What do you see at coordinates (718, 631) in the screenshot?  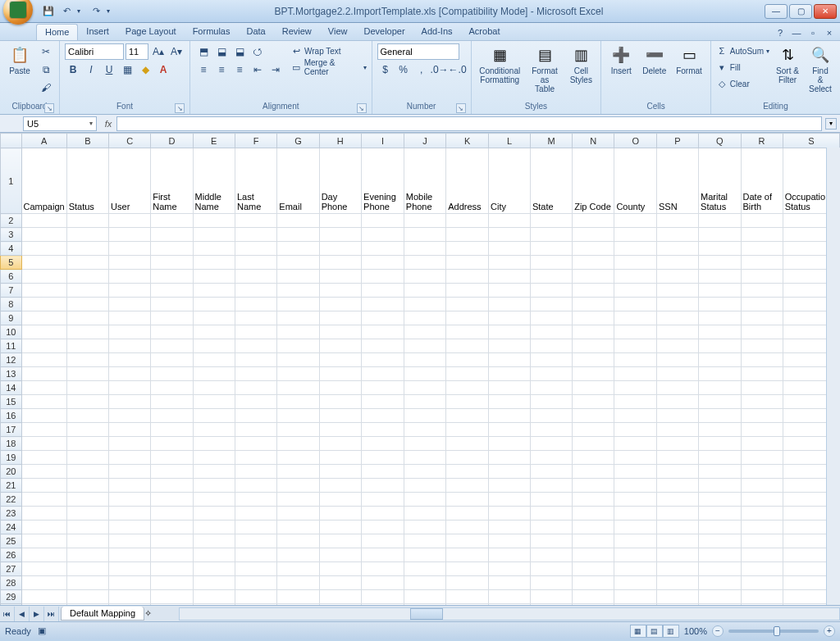 I see `zoom-out-button: −` at bounding box center [718, 631].